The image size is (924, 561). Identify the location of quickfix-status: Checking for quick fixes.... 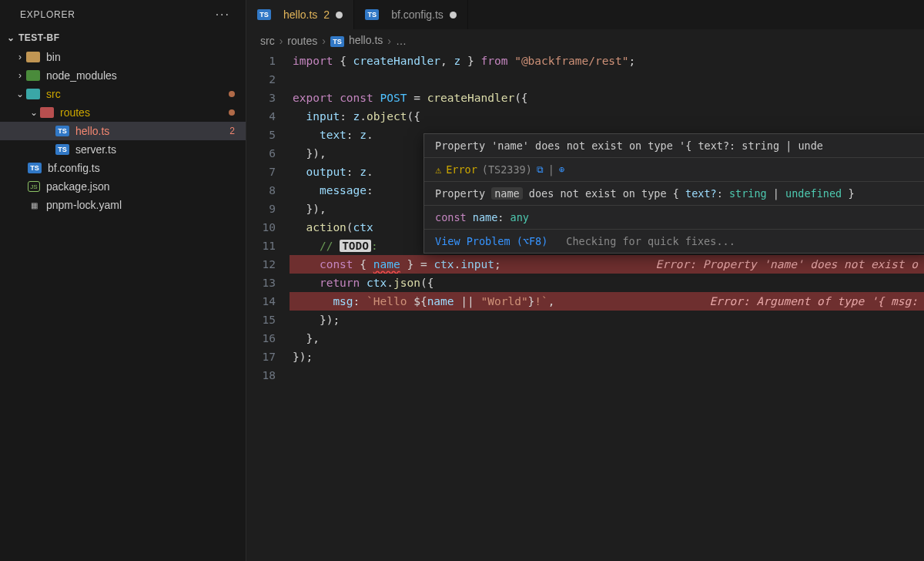
(650, 241).